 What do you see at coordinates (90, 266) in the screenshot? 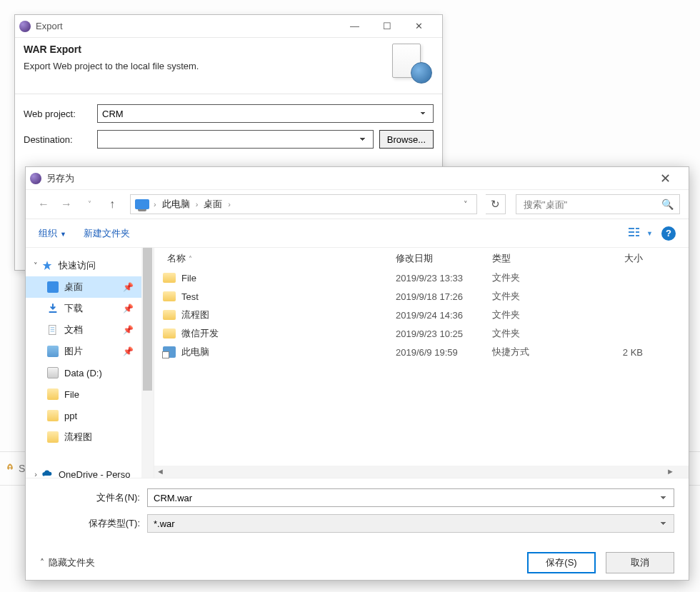
I see `tree-quick-access: ˅ 快速访问` at bounding box center [90, 266].